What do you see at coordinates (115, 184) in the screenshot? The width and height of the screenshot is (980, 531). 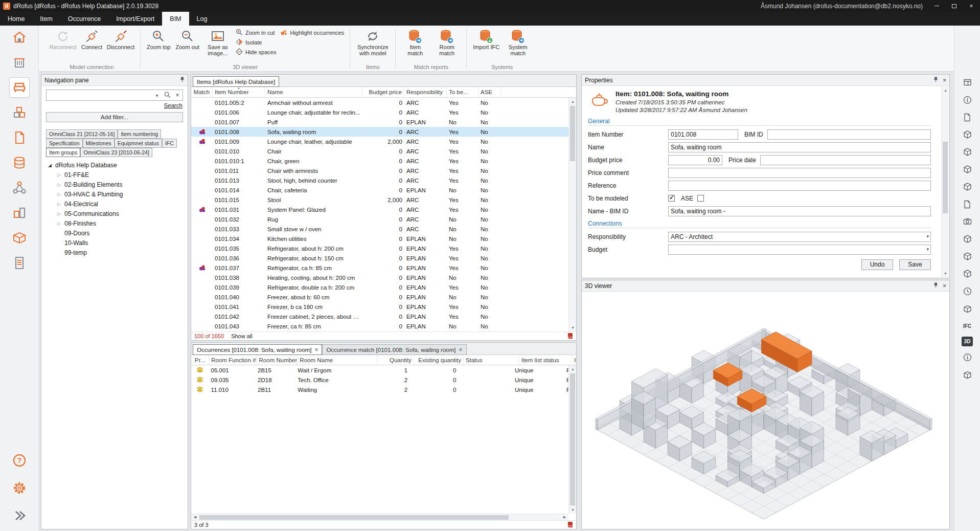 I see `tree-item-02-building-elements: ▷02-Building Elements` at bounding box center [115, 184].